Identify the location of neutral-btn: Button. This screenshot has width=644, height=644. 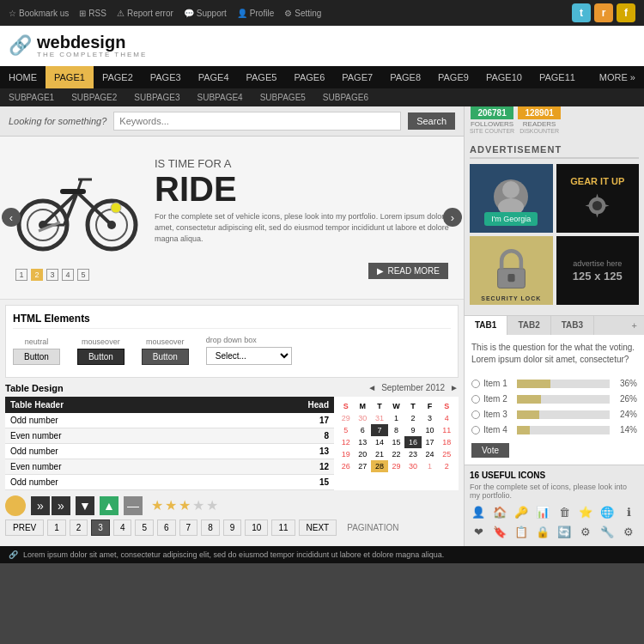
(36, 357).